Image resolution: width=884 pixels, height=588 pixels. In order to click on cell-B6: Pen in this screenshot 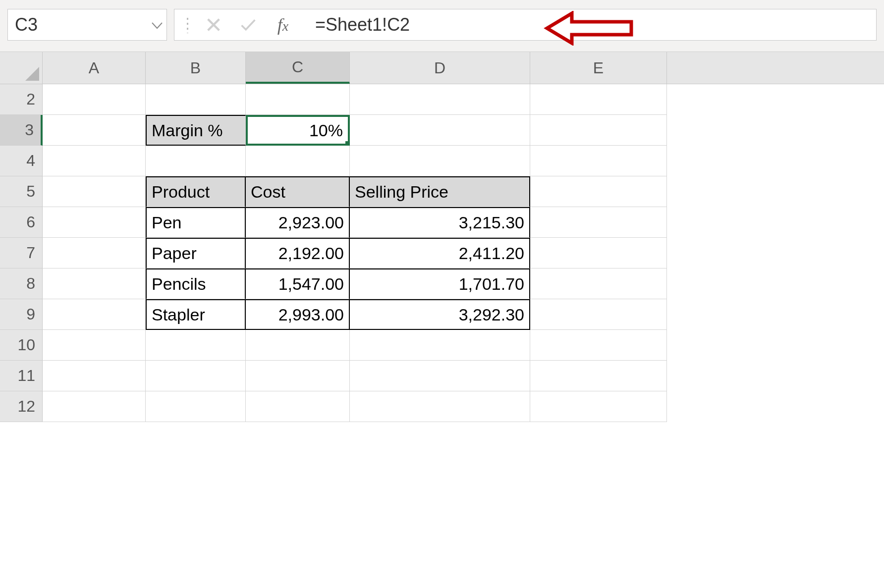, I will do `click(196, 222)`.